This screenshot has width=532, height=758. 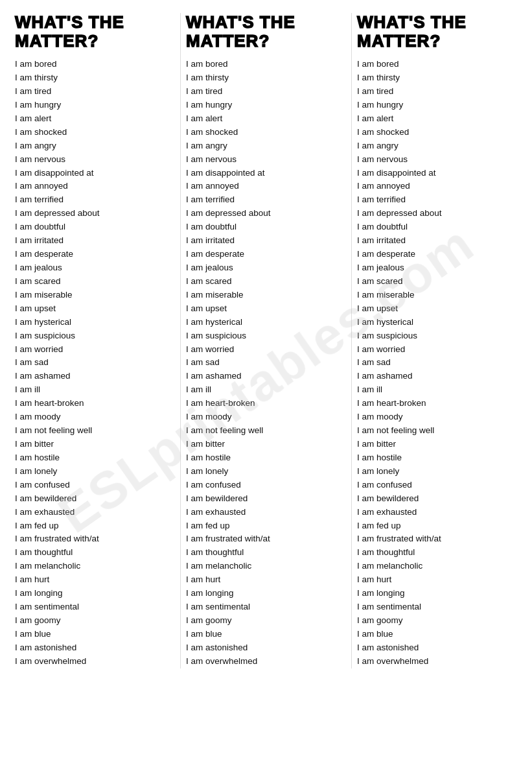 What do you see at coordinates (266, 648) in the screenshot?
I see `list-item: I am astonished` at bounding box center [266, 648].